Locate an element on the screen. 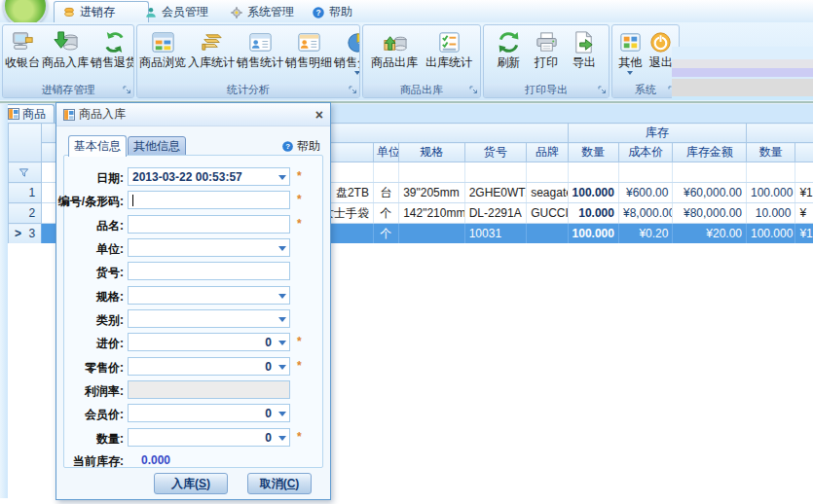  print-button: 打印 is located at coordinates (547, 54).